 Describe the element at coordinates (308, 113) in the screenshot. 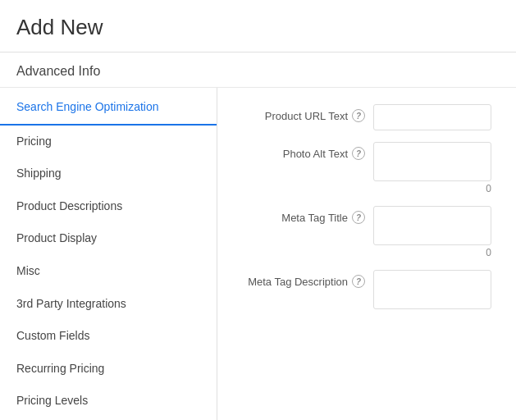

I see `field-label-group-0: Product URL Text?` at that location.